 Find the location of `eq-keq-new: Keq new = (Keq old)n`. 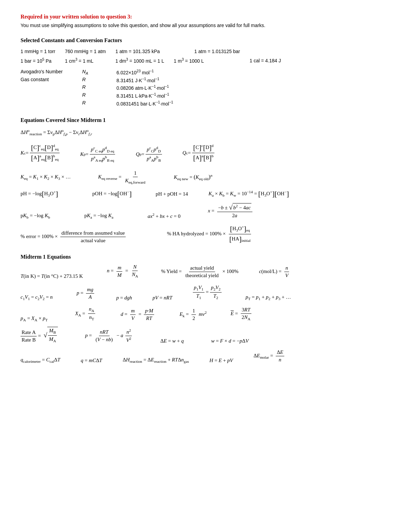

eq-keq-new: Keq new = (Keq old)n is located at coordinates (193, 177).